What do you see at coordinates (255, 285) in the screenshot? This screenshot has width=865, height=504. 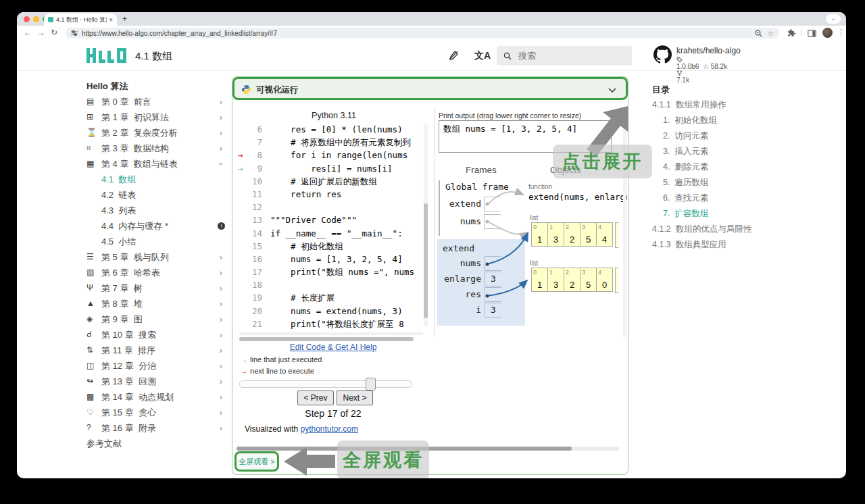 I see `line-number: 18` at bounding box center [255, 285].